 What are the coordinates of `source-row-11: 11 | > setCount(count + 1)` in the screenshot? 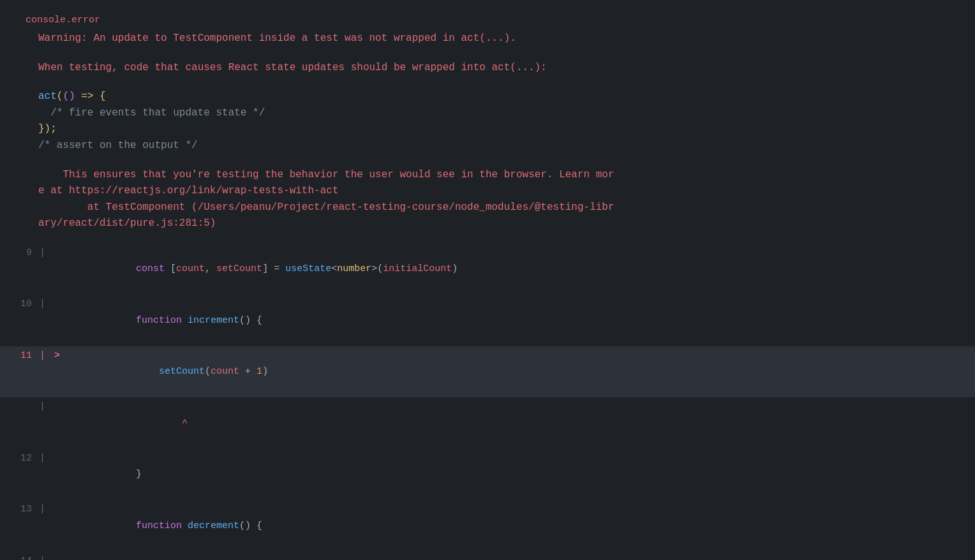 It's located at (488, 372).